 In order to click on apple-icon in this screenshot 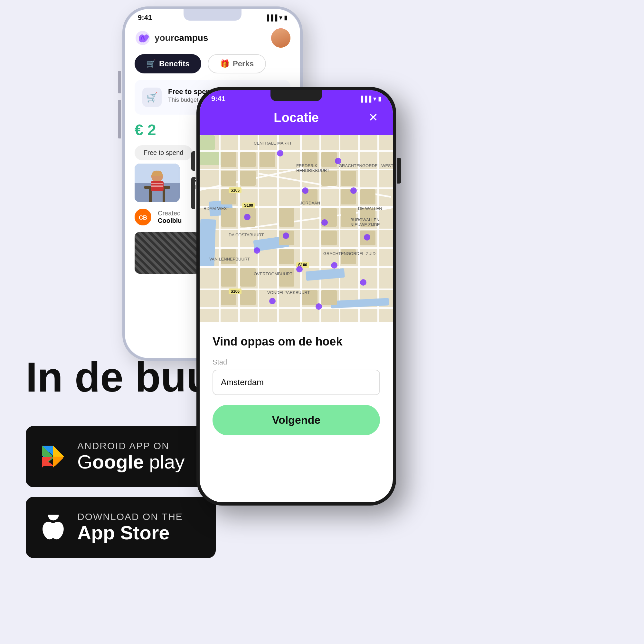, I will do `click(53, 527)`.